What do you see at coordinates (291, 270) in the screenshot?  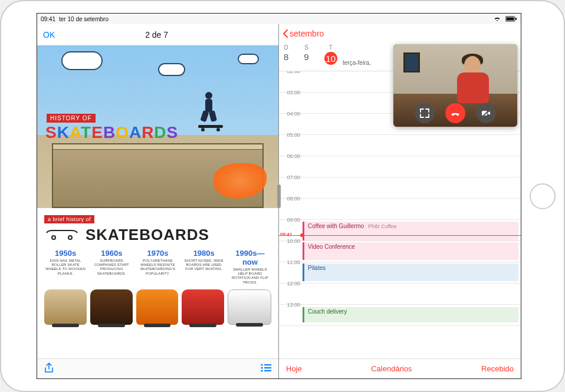 I see `hour-label: 11:00` at bounding box center [291, 270].